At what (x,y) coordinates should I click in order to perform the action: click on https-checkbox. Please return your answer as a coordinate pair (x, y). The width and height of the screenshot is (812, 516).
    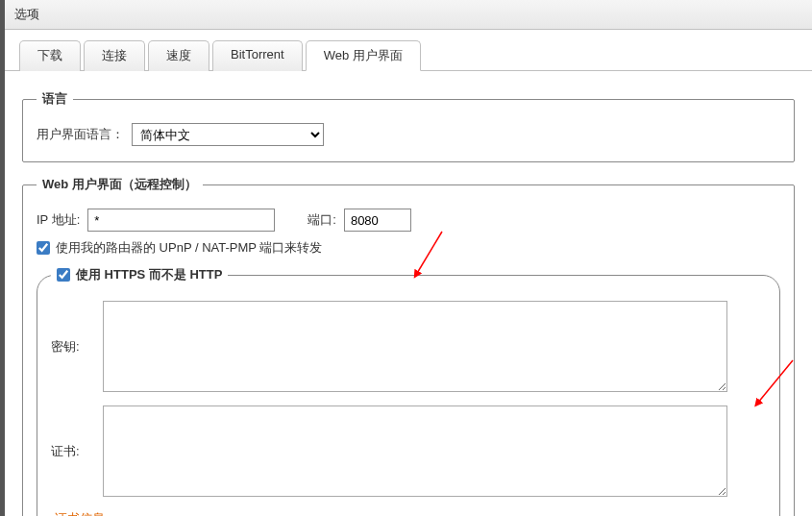
    Looking at the image, I should click on (63, 275).